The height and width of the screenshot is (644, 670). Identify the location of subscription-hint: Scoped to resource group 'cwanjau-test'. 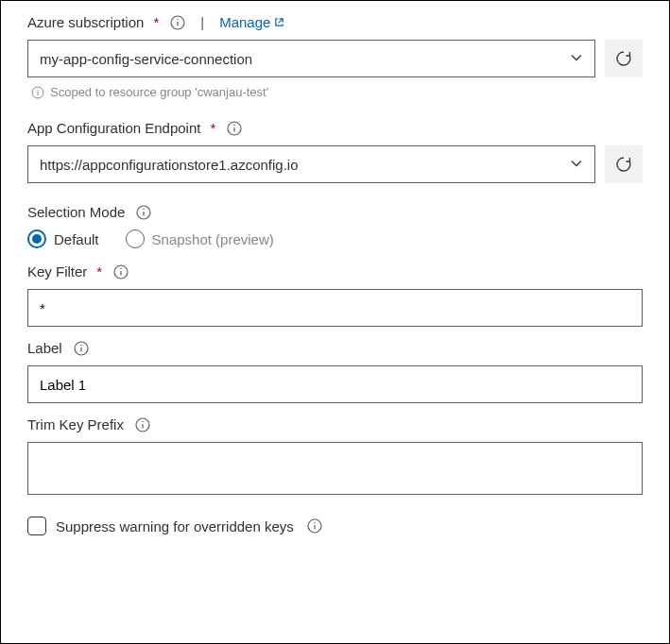
(335, 93).